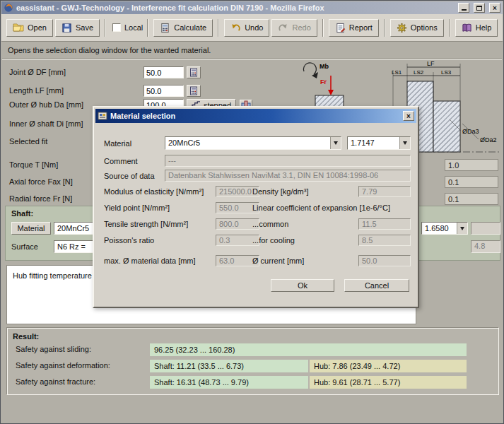 The width and height of the screenshot is (504, 424). What do you see at coordinates (373, 143) in the screenshot?
I see `material-number-value: 1.7147` at bounding box center [373, 143].